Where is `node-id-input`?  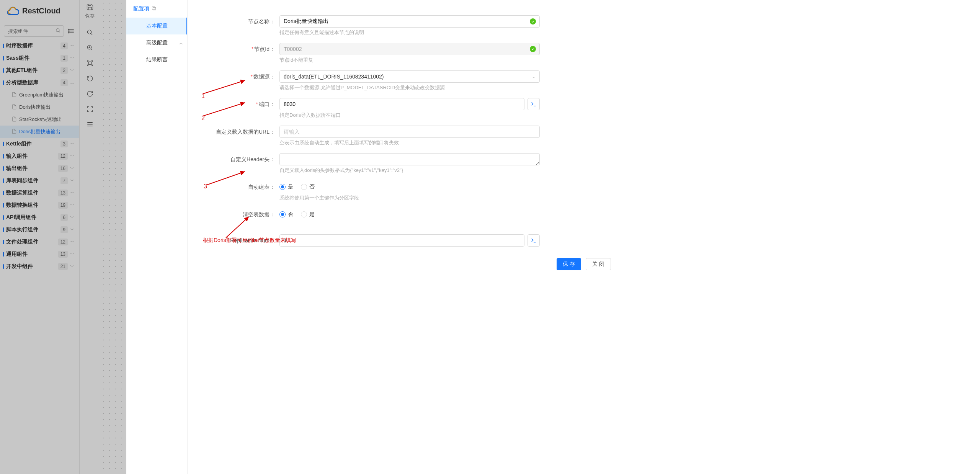 node-id-input is located at coordinates (410, 49).